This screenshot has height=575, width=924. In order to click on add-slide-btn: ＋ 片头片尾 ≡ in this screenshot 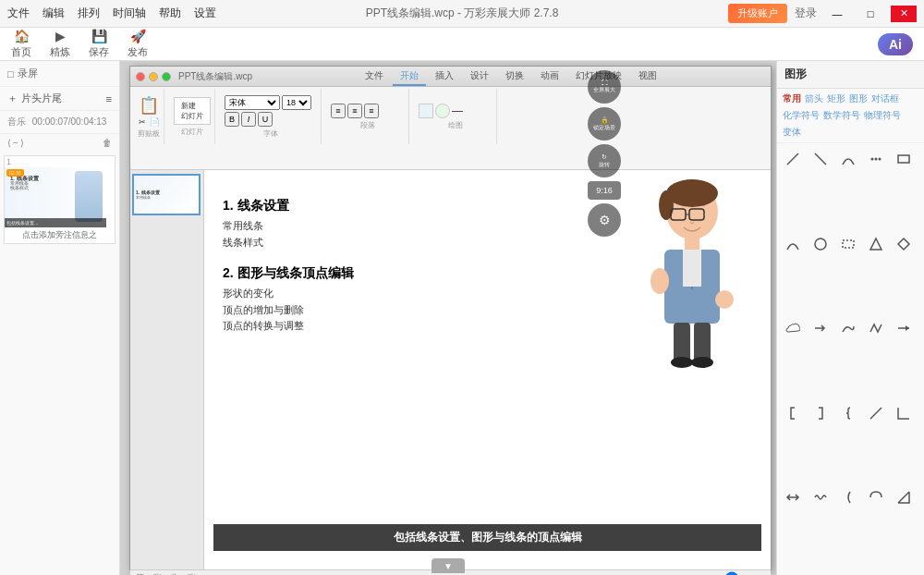, I will do `click(59, 99)`.